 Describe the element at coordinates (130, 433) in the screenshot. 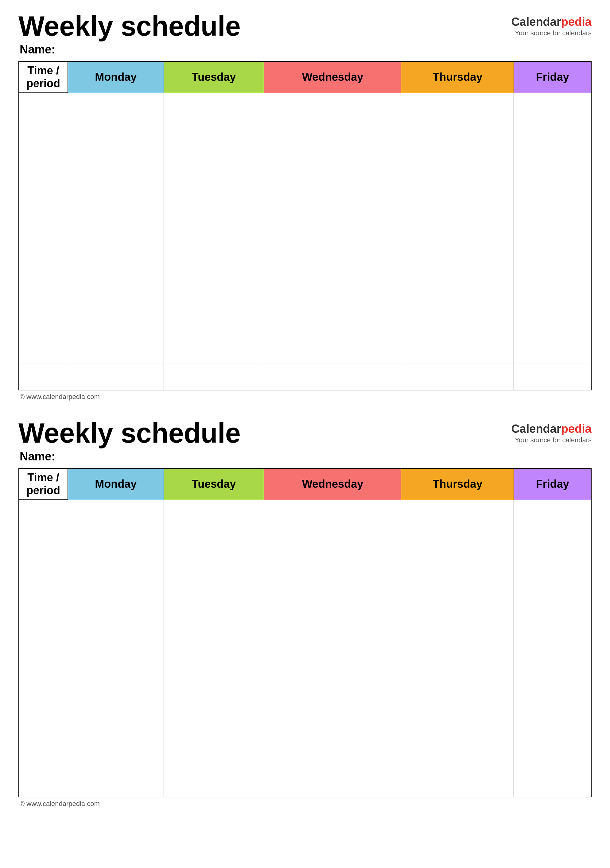

I see `page-title-2: Weekly schedule` at that location.